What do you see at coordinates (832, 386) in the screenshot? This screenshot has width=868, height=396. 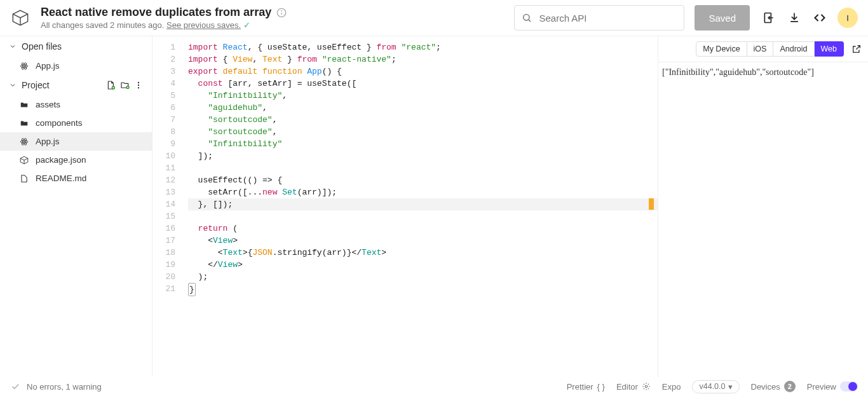 I see `preview-toggle: Preview` at bounding box center [832, 386].